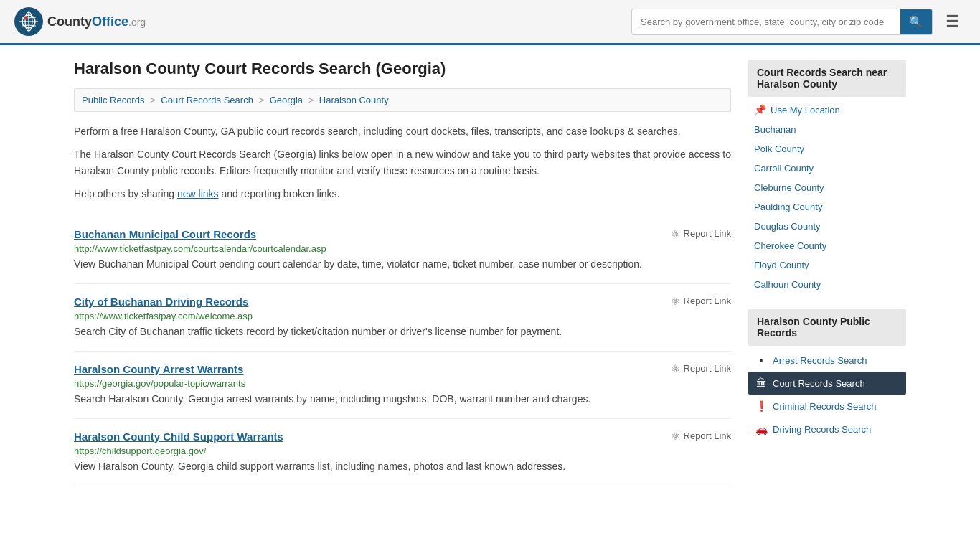 The height and width of the screenshot is (551, 980). I want to click on record-item: Haralson County Arrest Warrants ⚛ Report…, so click(402, 385).